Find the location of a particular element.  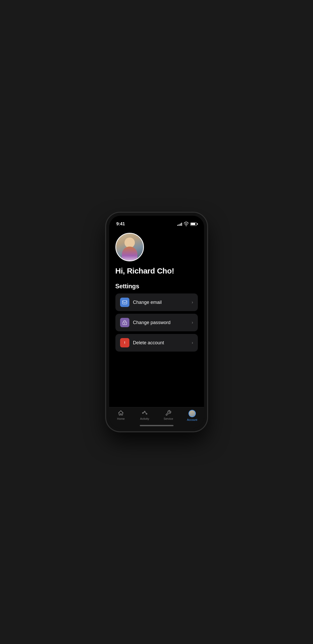

delete-account-button: ! Delete account › is located at coordinates (157, 343).